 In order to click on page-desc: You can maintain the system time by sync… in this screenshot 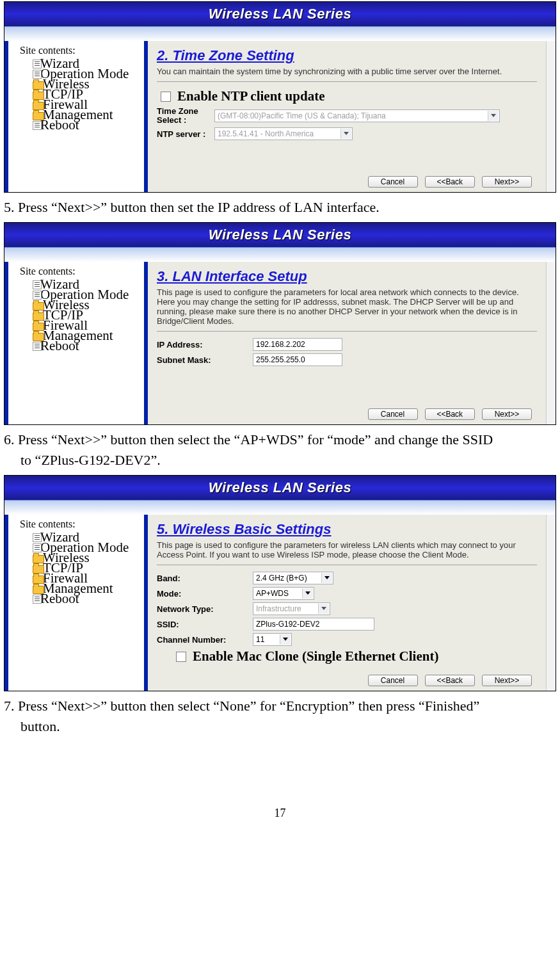, I will do `click(347, 72)`.